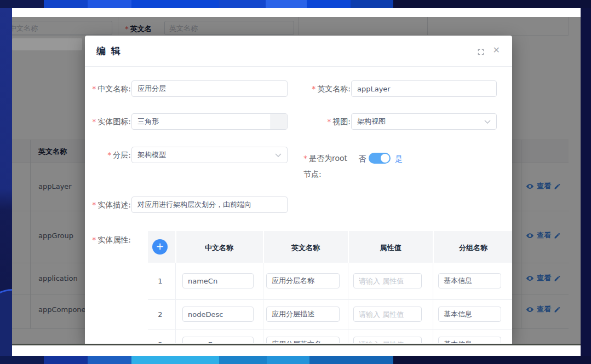 The image size is (591, 364). What do you see at coordinates (108, 155) in the screenshot?
I see `layer-label: *分层:` at bounding box center [108, 155].